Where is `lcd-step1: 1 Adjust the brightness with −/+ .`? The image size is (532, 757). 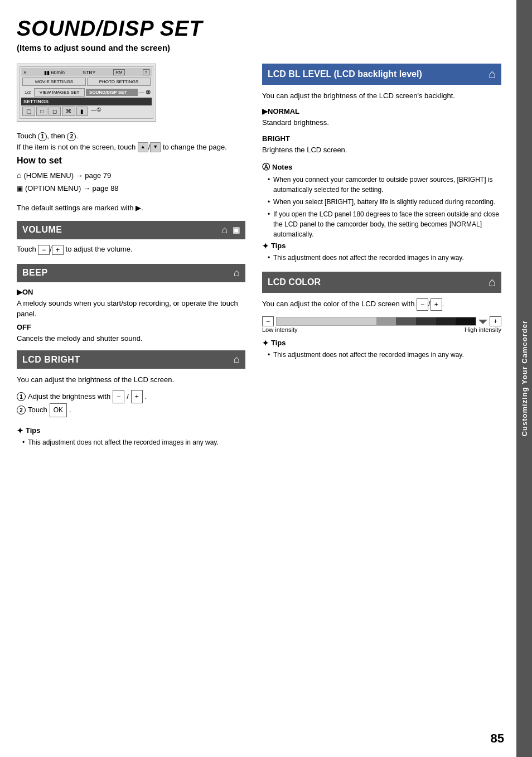 lcd-step1: 1 Adjust the brightness with −/+ . is located at coordinates (131, 397).